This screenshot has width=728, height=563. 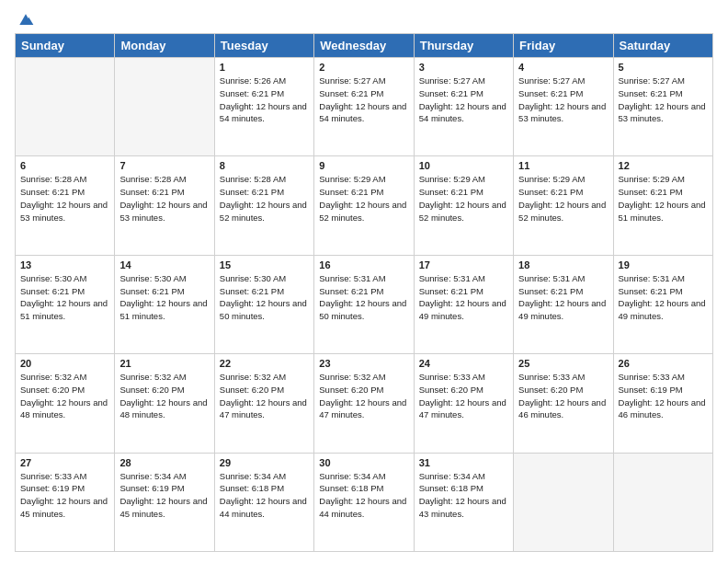 What do you see at coordinates (563, 363) in the screenshot?
I see `day-number: 25` at bounding box center [563, 363].